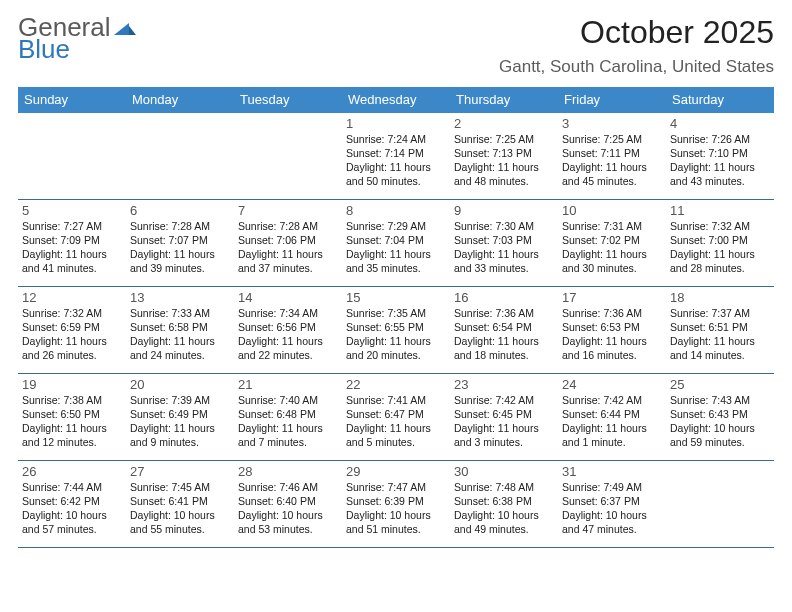  Describe the element at coordinates (72, 504) in the screenshot. I see `day-cell: 26Sunrise: 7:44 AMSunset: 6:42 PMDayligh…` at that location.